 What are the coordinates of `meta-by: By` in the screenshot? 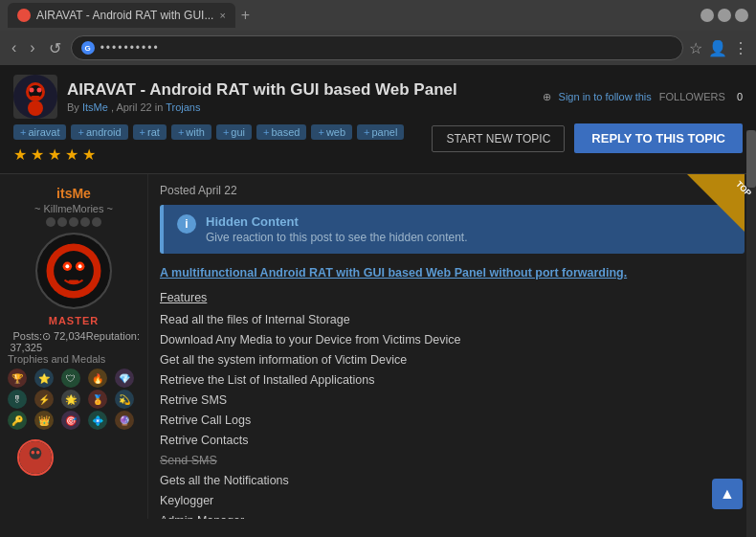 It's located at (73, 107).